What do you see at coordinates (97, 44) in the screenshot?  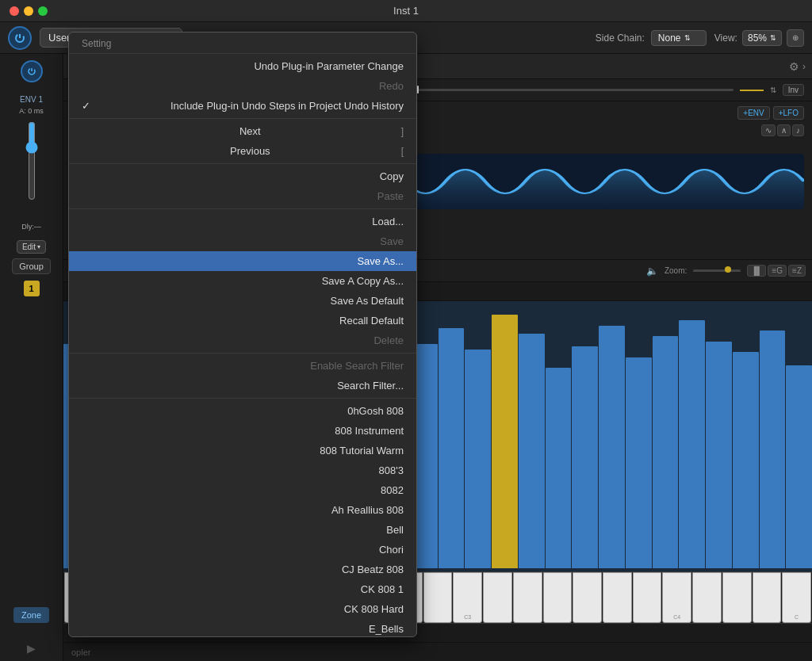 I see `setting-label: Setting` at bounding box center [97, 44].